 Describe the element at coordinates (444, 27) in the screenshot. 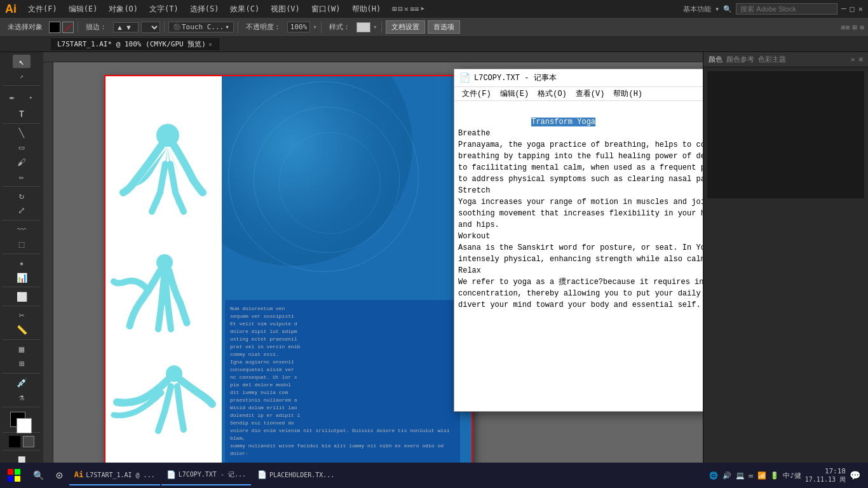

I see `preferences-button: 首选项` at that location.